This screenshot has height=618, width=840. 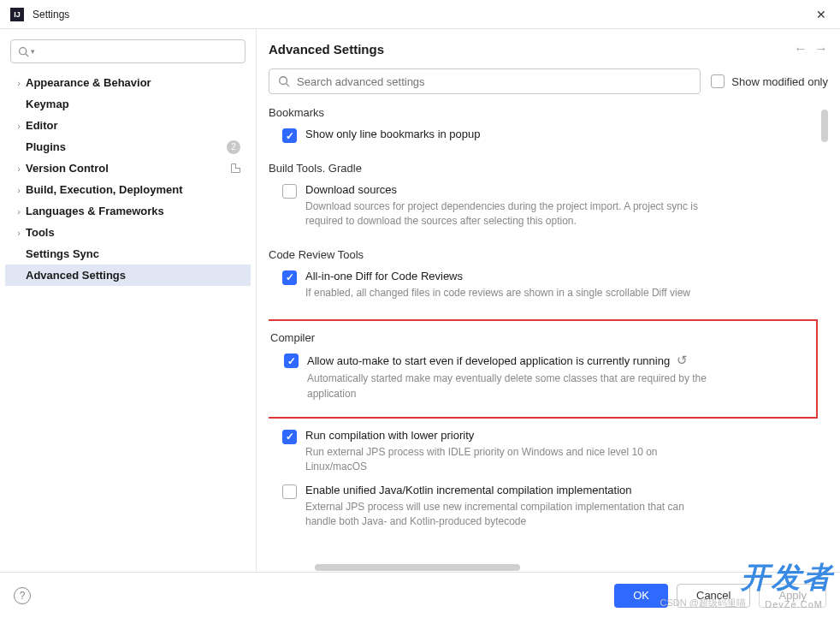 I want to click on window-title: Settings, so click(x=51, y=15).